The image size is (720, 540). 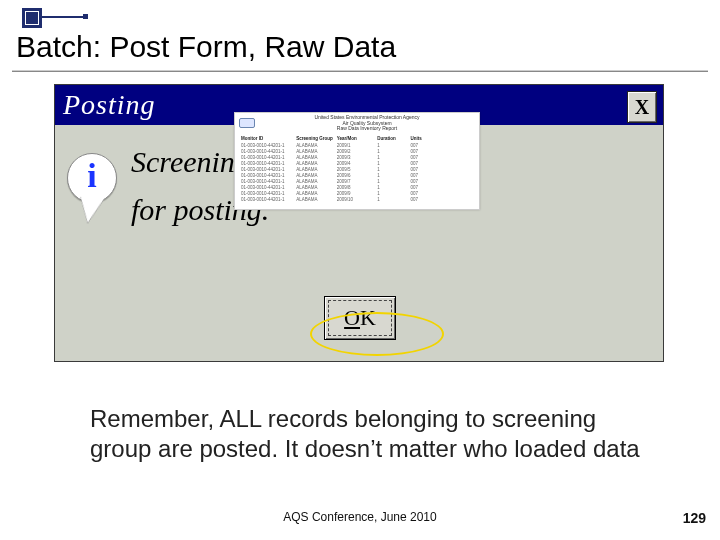 What do you see at coordinates (356, 176) in the screenshot?
I see `table-cell: 2009/6` at bounding box center [356, 176].